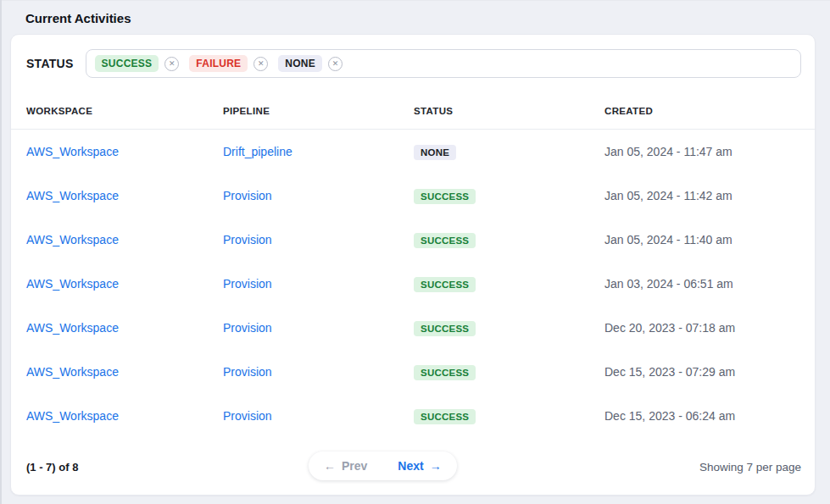  What do you see at coordinates (319, 111) in the screenshot?
I see `column-header-pipeline: PIPELINE` at bounding box center [319, 111].